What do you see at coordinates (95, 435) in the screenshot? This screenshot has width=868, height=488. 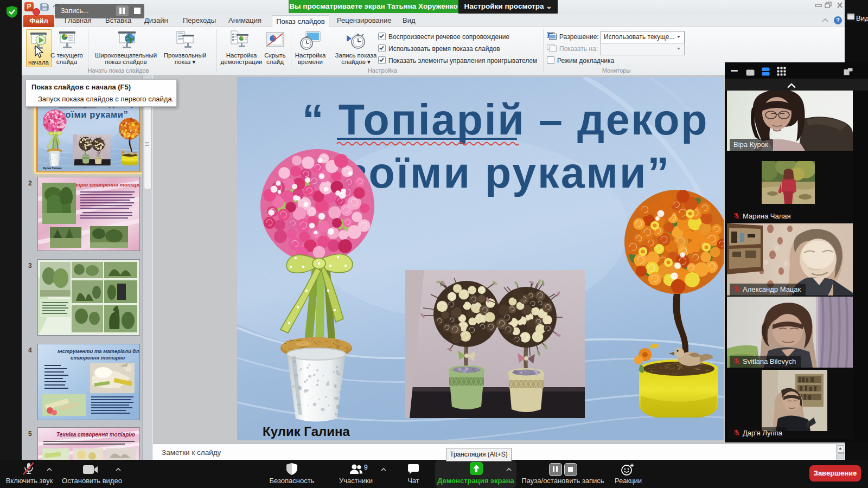 I see `svg-text: Техніка створення топіарію` at bounding box center [95, 435].